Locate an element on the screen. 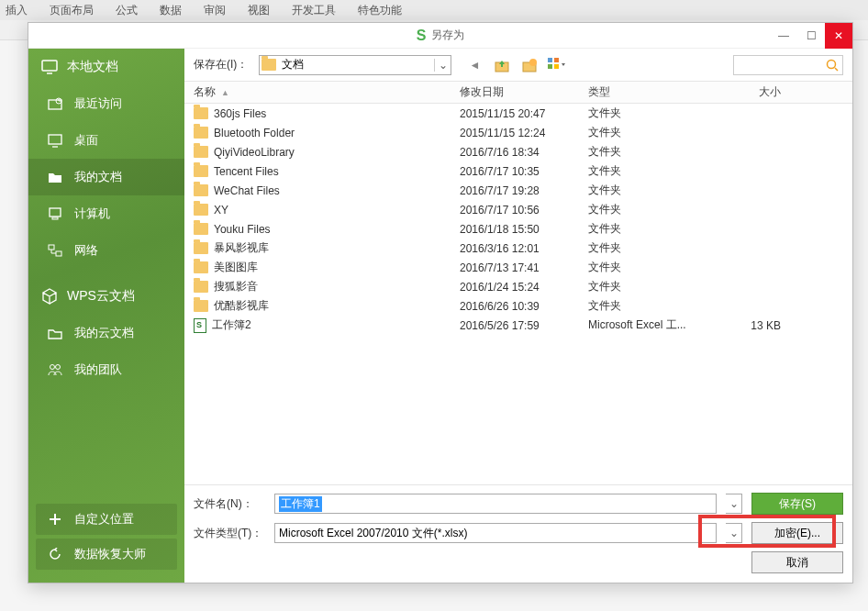 The width and height of the screenshot is (868, 611). minimize-button: — is located at coordinates (784, 36).